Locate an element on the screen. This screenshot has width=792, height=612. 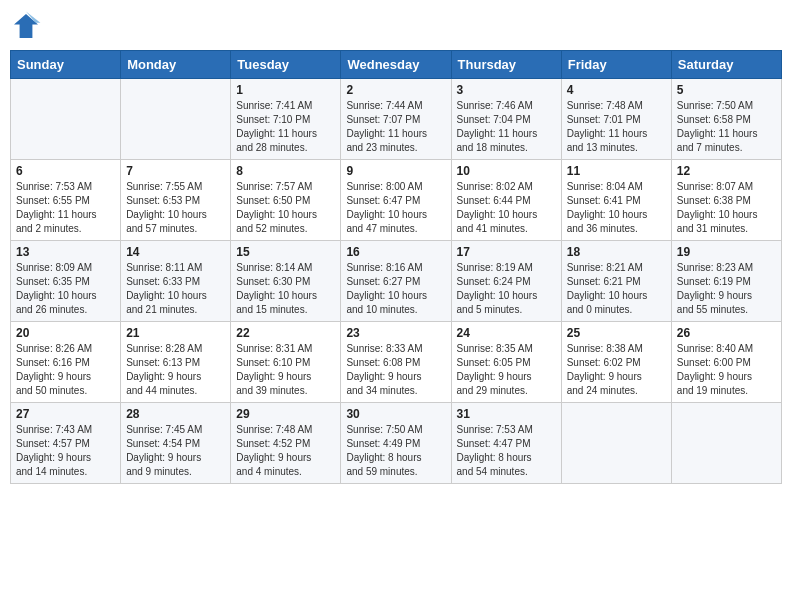
day-info: Sunrise: 8:19 AM Sunset: 6:24 PM Dayligh… is located at coordinates (506, 289).